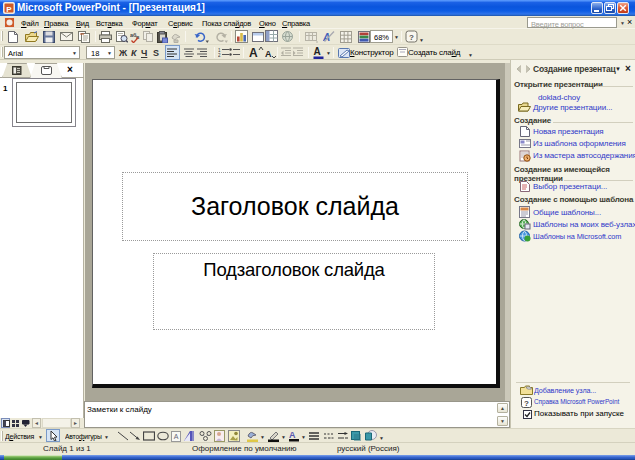 This screenshot has width=635, height=460. What do you see at coordinates (9, 10) in the screenshot?
I see `svg-text: P` at bounding box center [9, 10].